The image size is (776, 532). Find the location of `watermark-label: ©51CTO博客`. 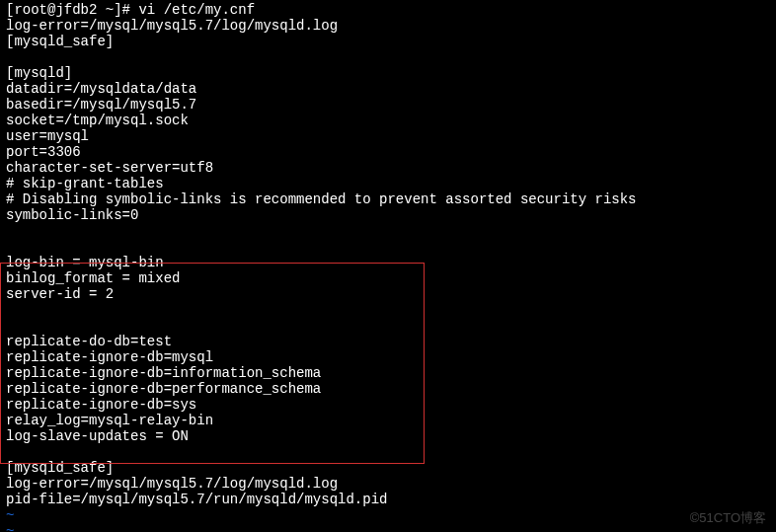

watermark-label: ©51CTO博客 is located at coordinates (729, 518).